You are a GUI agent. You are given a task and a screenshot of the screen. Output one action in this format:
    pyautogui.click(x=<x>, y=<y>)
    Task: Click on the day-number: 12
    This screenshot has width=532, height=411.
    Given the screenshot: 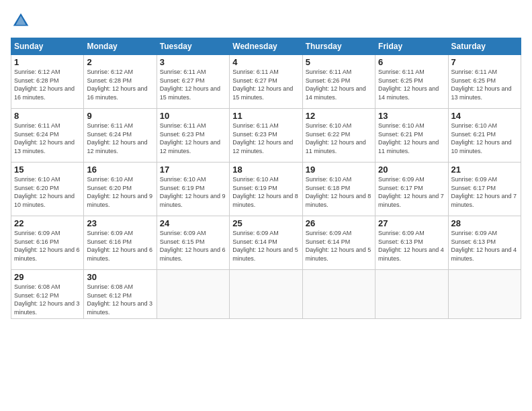 What is the action you would take?
    pyautogui.click(x=339, y=116)
    